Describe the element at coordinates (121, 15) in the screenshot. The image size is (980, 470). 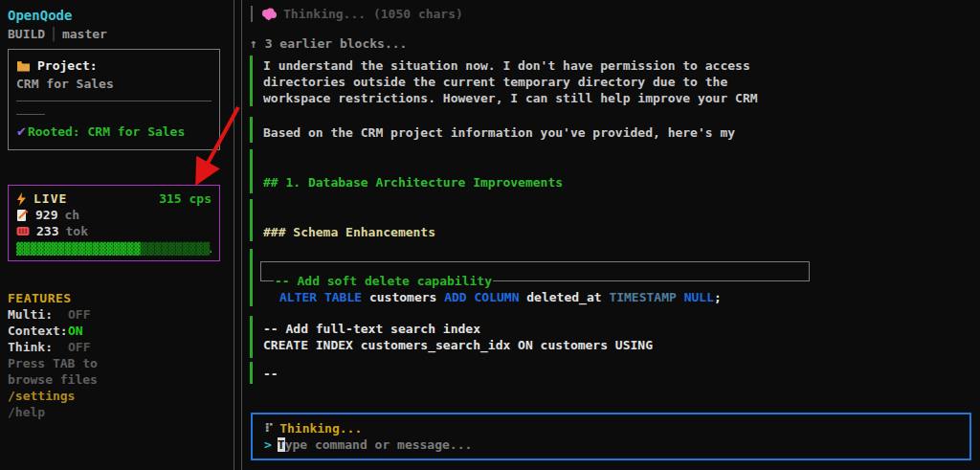
I see `app-title: OpenQode` at that location.